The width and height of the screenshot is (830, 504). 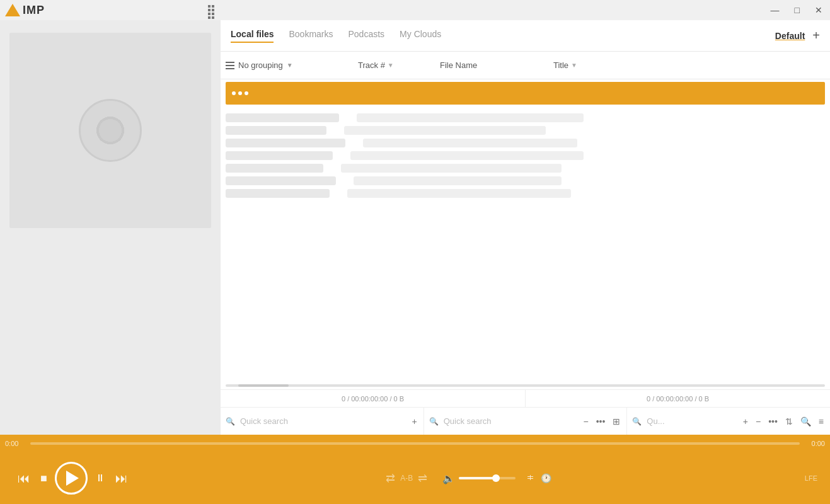 What do you see at coordinates (391, 66) in the screenshot?
I see `track-filter-icon: ▼` at bounding box center [391, 66].